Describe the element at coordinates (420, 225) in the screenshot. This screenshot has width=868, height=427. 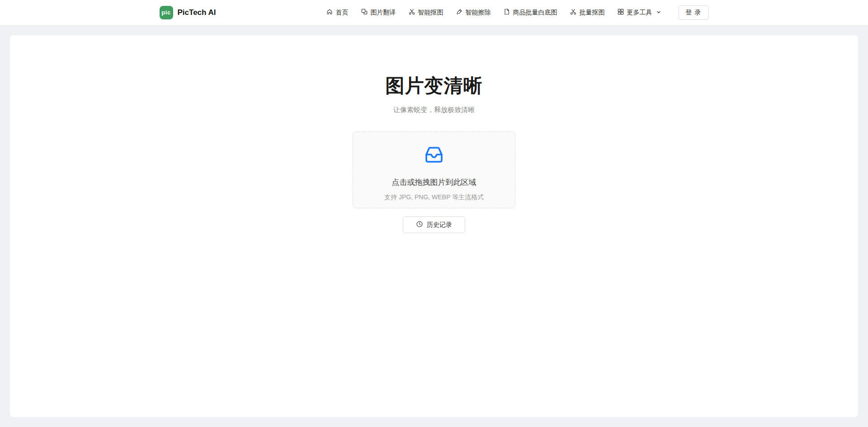
I see `clock-icon` at that location.